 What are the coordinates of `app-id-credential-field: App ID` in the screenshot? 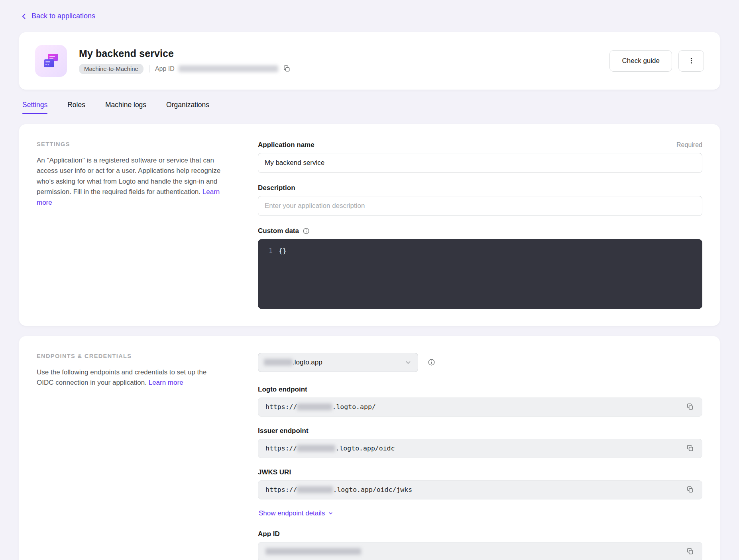 It's located at (480, 545).